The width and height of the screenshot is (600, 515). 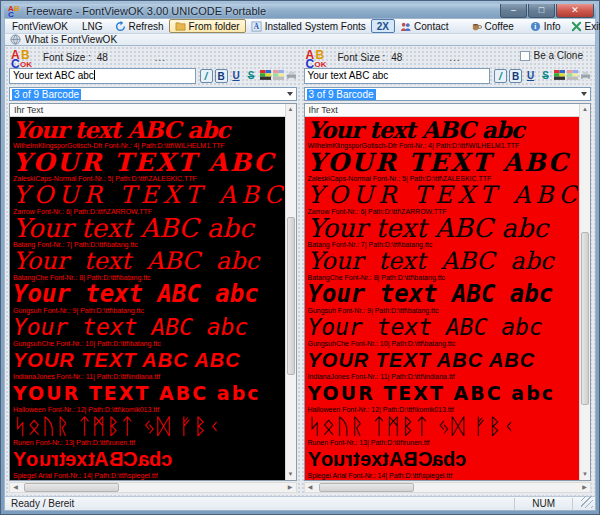 I want to click on from-folder-button: From folder, so click(x=208, y=26).